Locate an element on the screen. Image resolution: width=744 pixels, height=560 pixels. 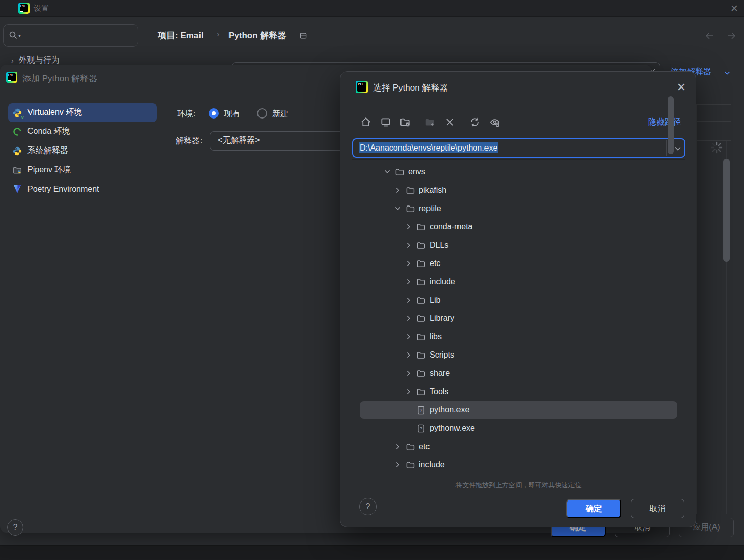
tree-row-label: Lib is located at coordinates (435, 300).